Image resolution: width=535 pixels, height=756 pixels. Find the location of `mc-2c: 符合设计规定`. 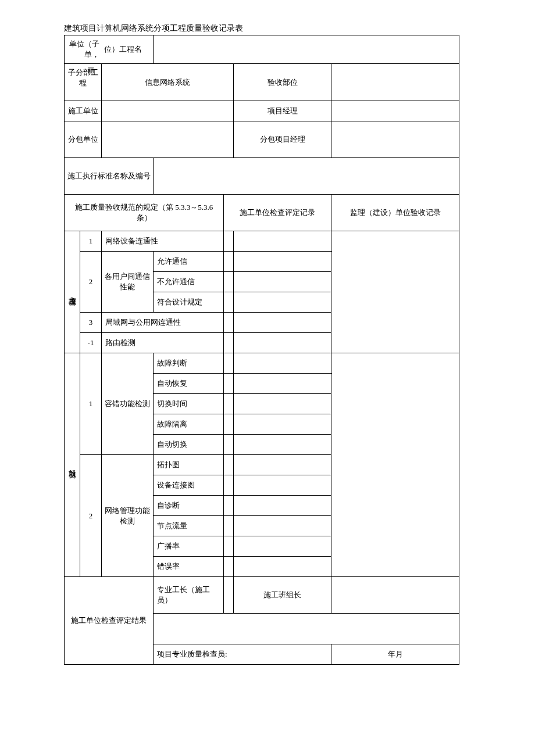

mc-2c: 符合设计规定 is located at coordinates (188, 302).